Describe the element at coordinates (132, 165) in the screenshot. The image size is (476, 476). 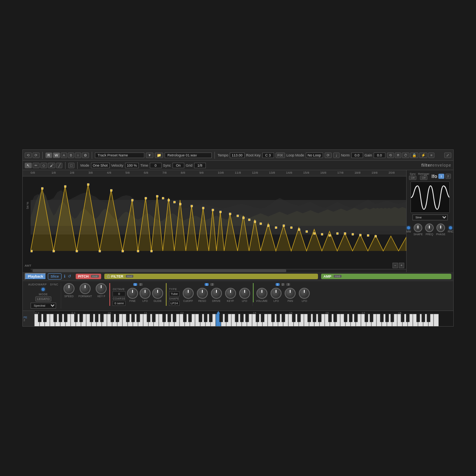
I see `velocity-value: 100 %` at that location.